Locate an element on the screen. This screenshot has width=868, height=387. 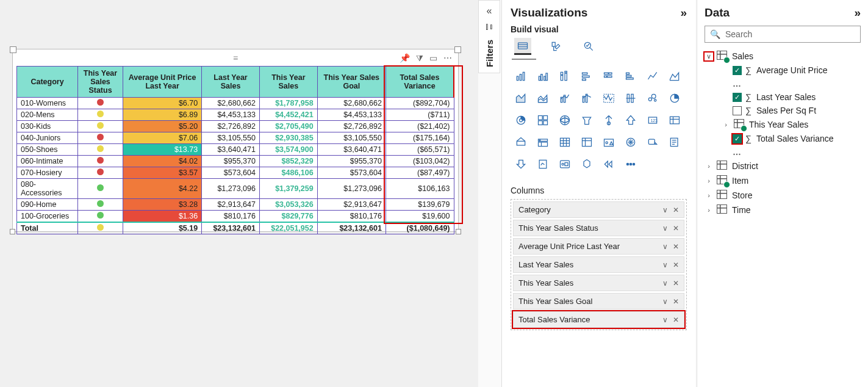
columns-field-well: Category ∨ ✕ This Year Sales Status ∨ ✕ … is located at coordinates (599, 265).